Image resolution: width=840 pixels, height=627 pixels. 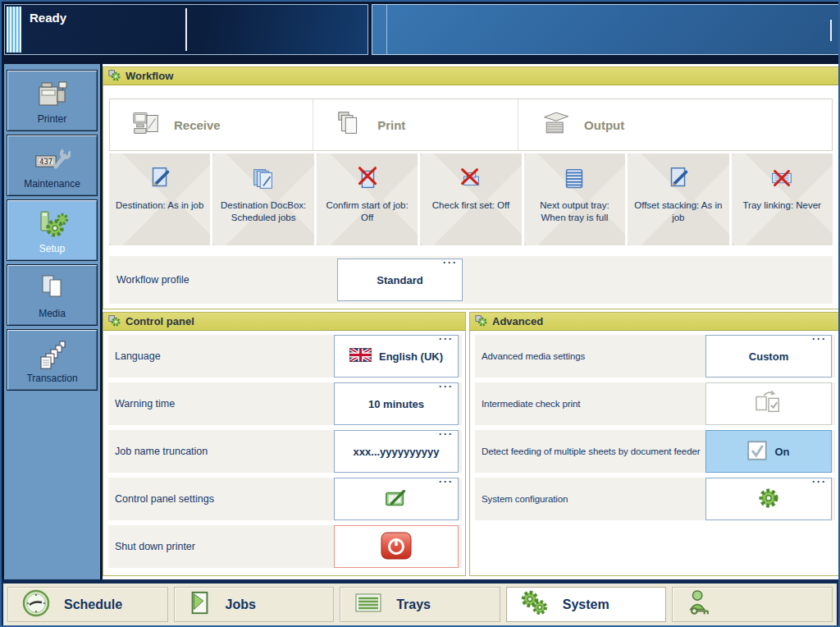 What do you see at coordinates (752, 604) in the screenshot?
I see `tab-login` at bounding box center [752, 604].